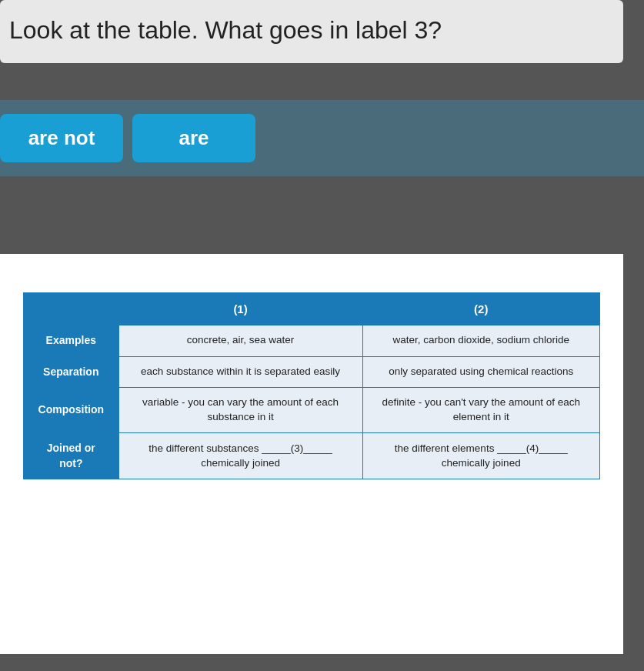 This screenshot has height=671, width=644. Describe the element at coordinates (481, 309) in the screenshot. I see `col-header-2: (2)` at that location.